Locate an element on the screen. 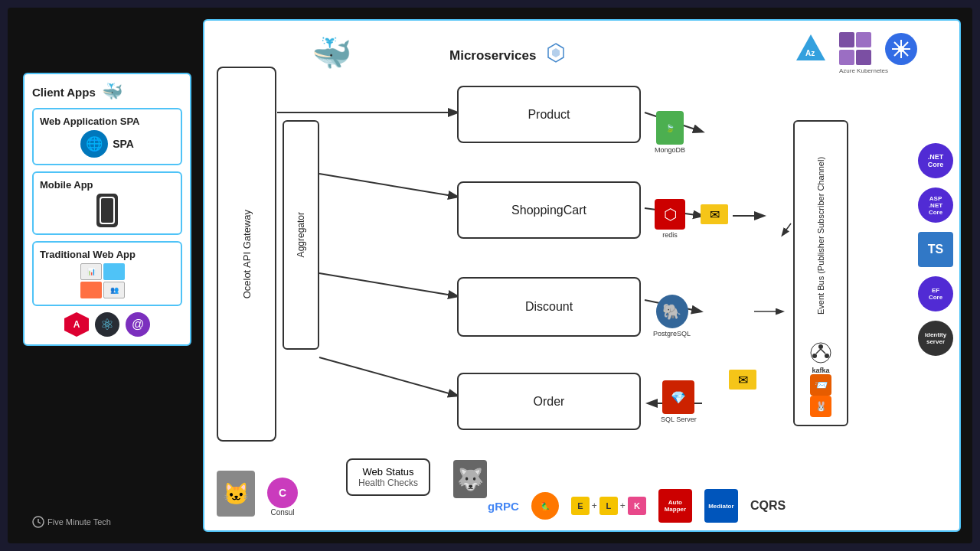  blazor-icon: @ is located at coordinates (138, 324).